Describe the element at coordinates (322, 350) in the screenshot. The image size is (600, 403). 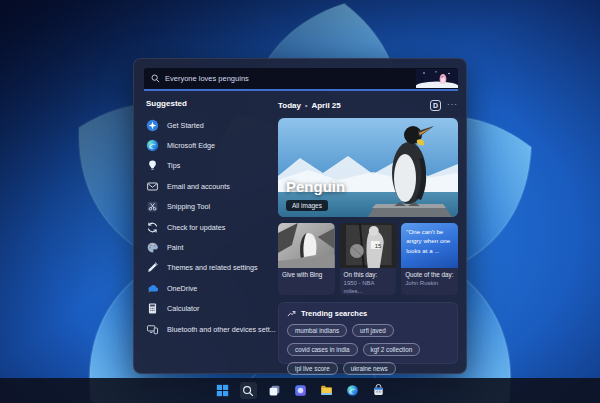
I see `trending-pill: covid cases in india` at that location.